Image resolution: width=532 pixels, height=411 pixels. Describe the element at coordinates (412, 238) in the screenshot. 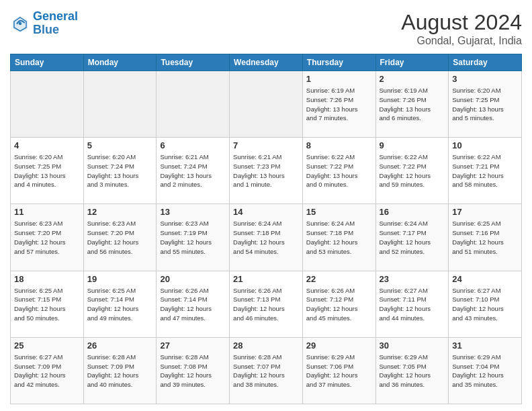

I see `calendar-cell: 16Sunrise: 6:24 AMSunset: 7:17 PMDayligh…` at that location.